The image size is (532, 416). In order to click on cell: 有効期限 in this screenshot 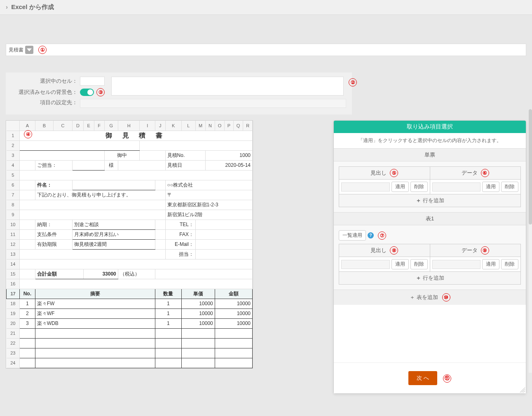, I will do `click(54, 244)`.